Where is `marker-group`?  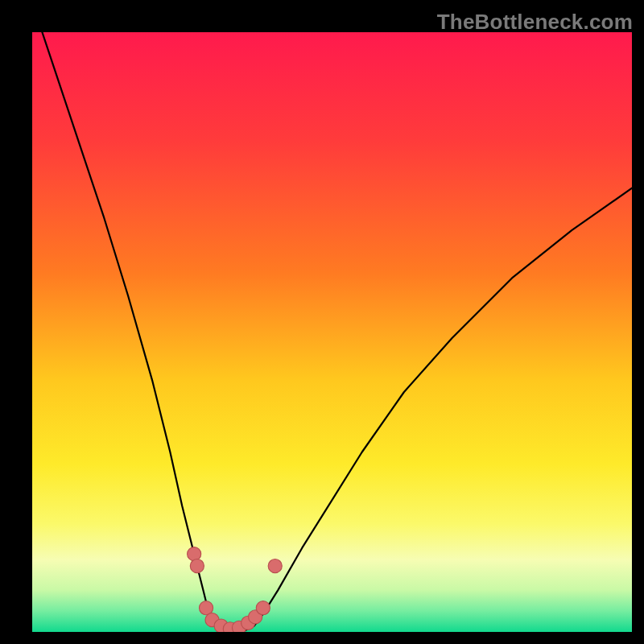 marker-group is located at coordinates (235, 589).